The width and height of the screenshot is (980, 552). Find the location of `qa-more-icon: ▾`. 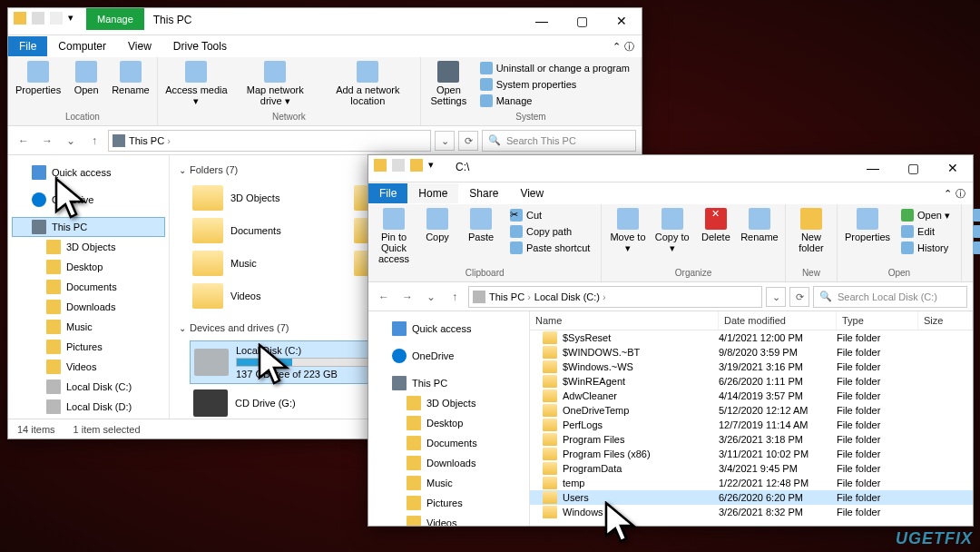

qa-more-icon: ▾ is located at coordinates (435, 165).